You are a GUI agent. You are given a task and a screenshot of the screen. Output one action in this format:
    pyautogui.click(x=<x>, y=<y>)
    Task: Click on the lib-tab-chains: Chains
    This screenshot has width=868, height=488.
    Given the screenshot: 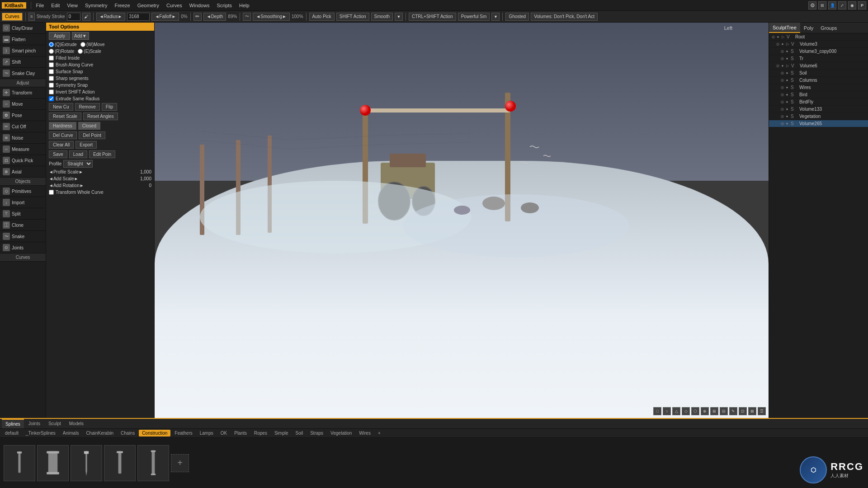 What is the action you would take?
    pyautogui.click(x=127, y=433)
    